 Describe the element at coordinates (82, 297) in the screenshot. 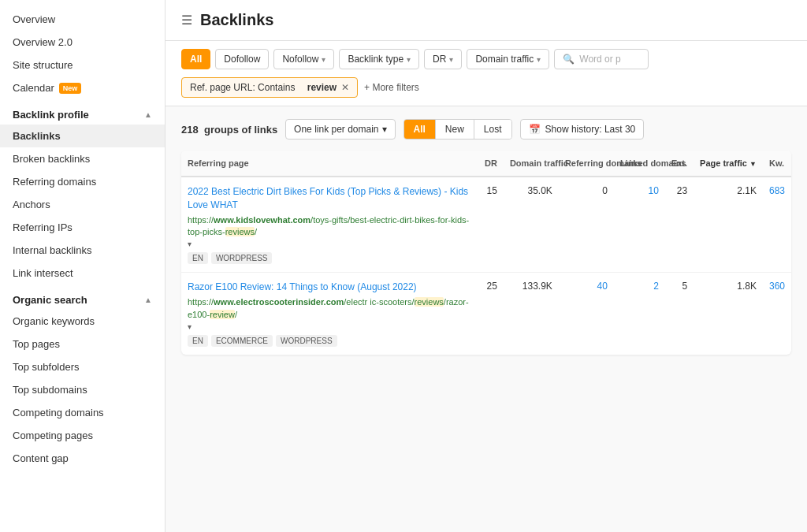

I see `sidebar-section-header: Organic search▲` at that location.